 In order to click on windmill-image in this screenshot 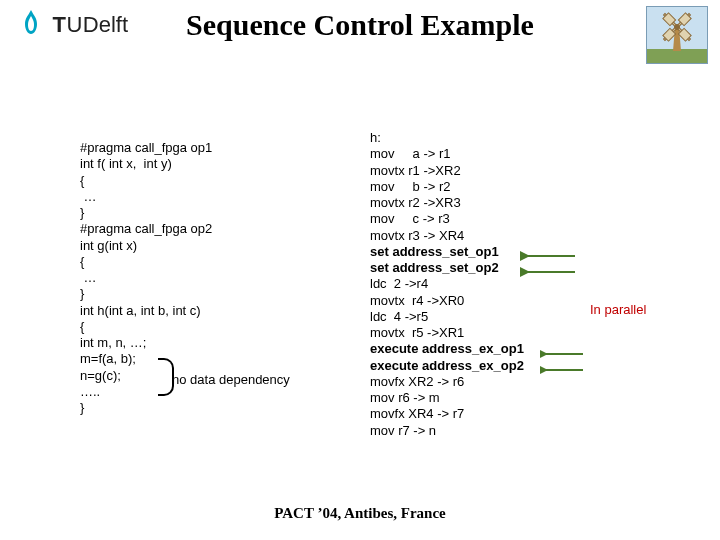, I will do `click(677, 35)`.